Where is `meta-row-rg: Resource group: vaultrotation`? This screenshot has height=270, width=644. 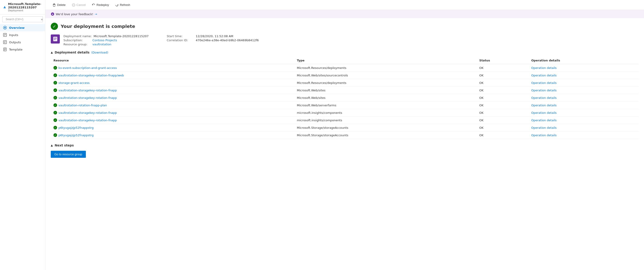 meta-row-rg: Resource group: vaultrotation is located at coordinates (106, 44).